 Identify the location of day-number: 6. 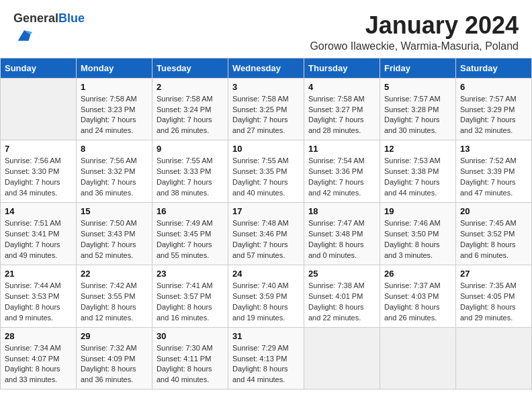
(494, 87).